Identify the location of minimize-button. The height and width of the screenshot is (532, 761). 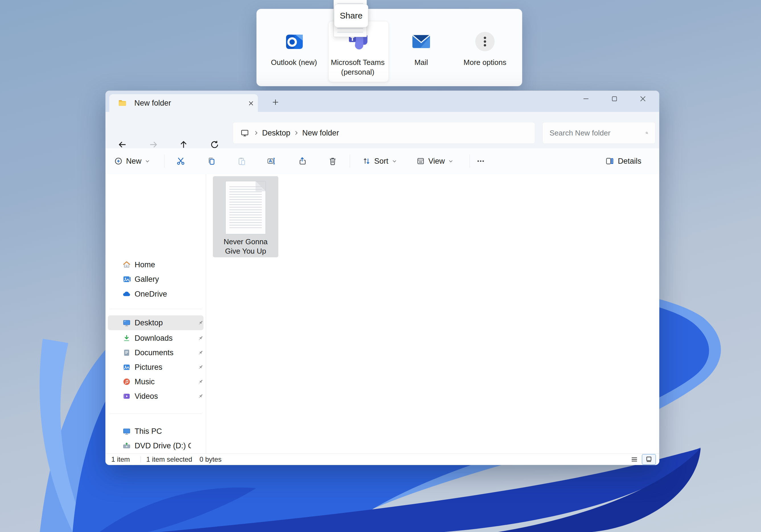
(586, 99).